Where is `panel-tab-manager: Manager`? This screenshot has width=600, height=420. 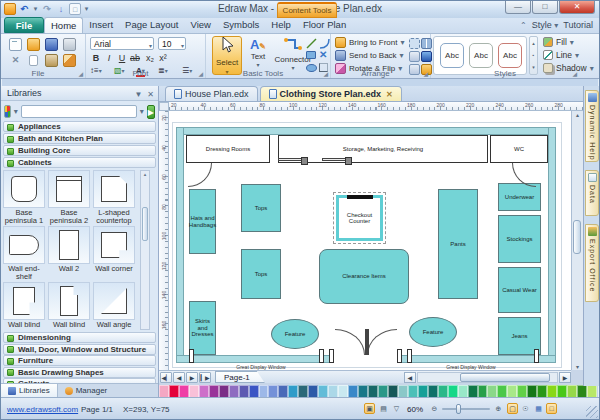
panel-tab-manager: Manager is located at coordinates (86, 390).